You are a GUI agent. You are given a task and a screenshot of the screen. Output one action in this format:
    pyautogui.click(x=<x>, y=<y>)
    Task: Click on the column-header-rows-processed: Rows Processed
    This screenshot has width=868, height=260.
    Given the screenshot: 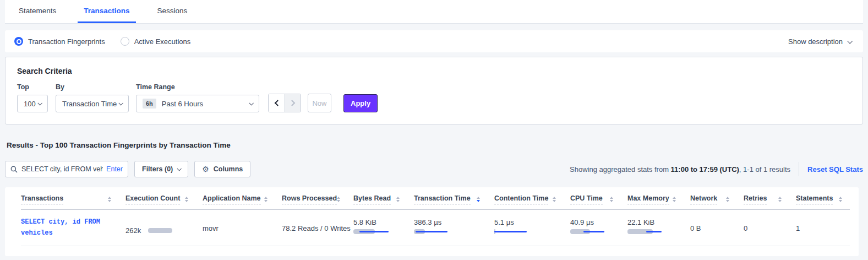 What is the action you would take?
    pyautogui.click(x=318, y=199)
    